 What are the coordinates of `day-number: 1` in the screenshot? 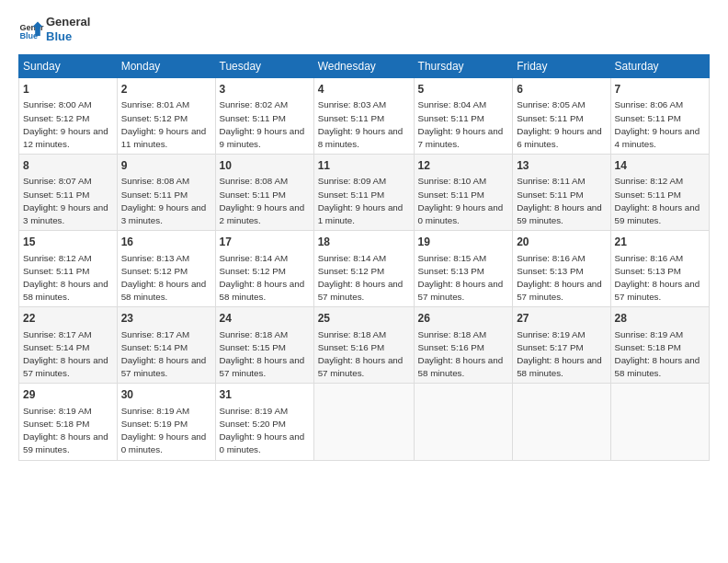 It's located at (68, 89).